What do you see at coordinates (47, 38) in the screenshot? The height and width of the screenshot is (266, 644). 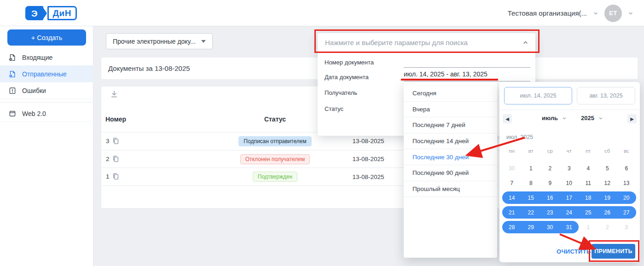 I see `create-button: + Создать` at bounding box center [47, 38].